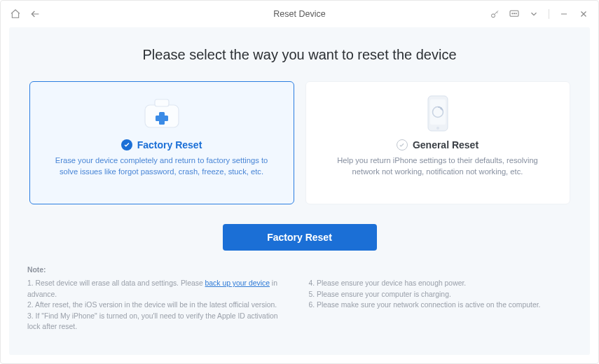 The image size is (599, 364). Describe the element at coordinates (300, 55) in the screenshot. I see `page-heading: Please select the way you want to reset …` at that location.